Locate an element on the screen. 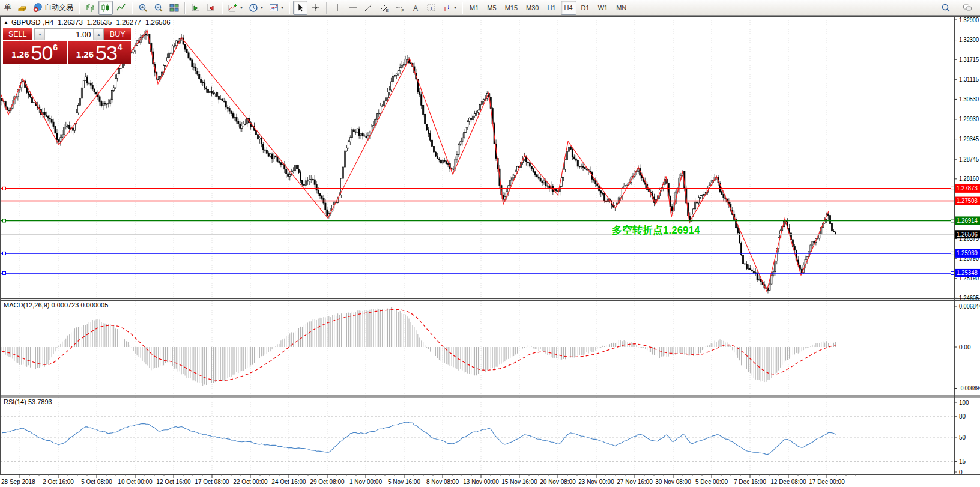 This screenshot has height=487, width=980. templates-button: ▾ is located at coordinates (276, 8).